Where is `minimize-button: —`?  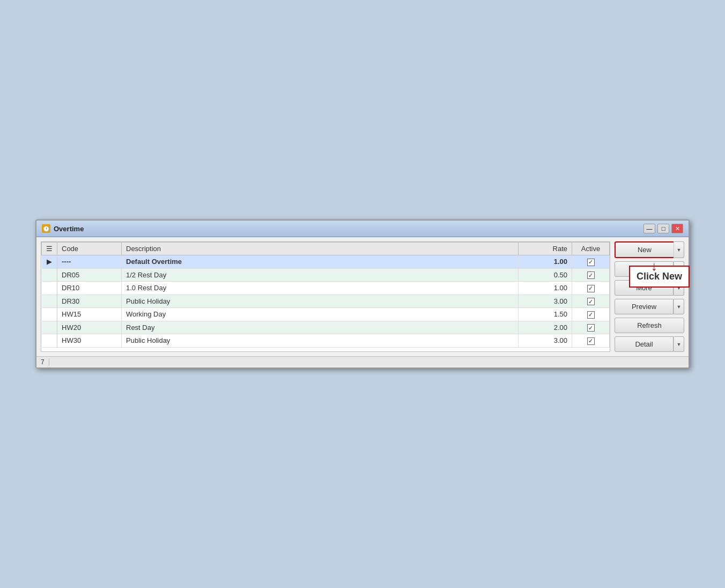 minimize-button: — is located at coordinates (649, 229).